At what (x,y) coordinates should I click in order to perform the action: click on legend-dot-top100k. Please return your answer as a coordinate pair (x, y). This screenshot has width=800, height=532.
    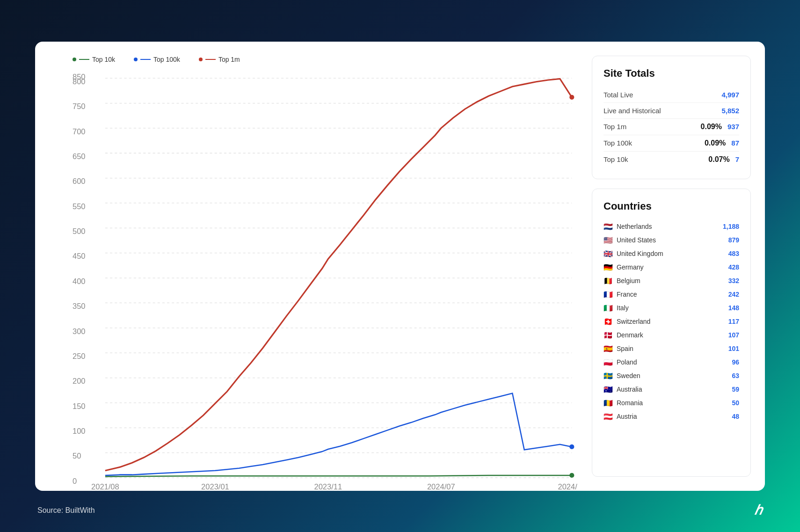
    Looking at the image, I should click on (136, 59).